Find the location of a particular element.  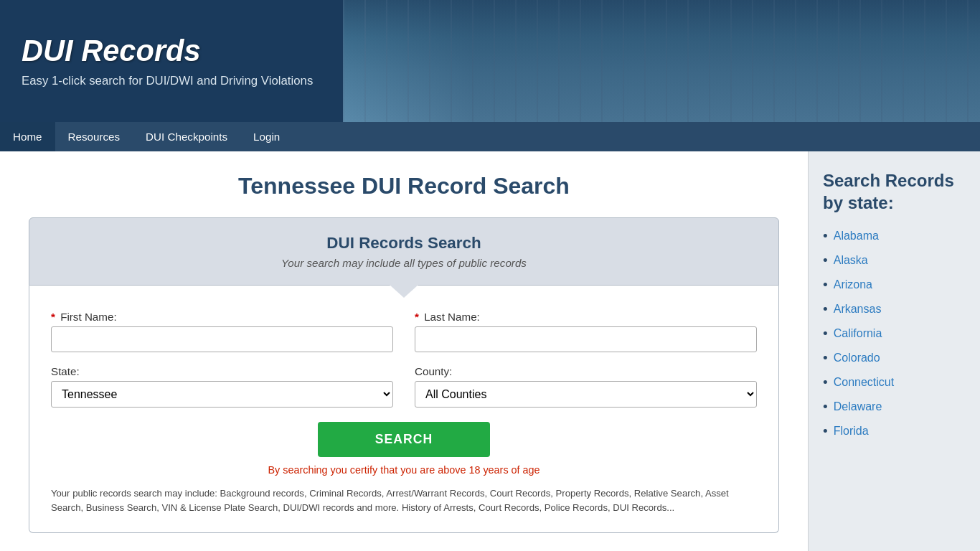

last-name-group: * Last Name: is located at coordinates (585, 331).